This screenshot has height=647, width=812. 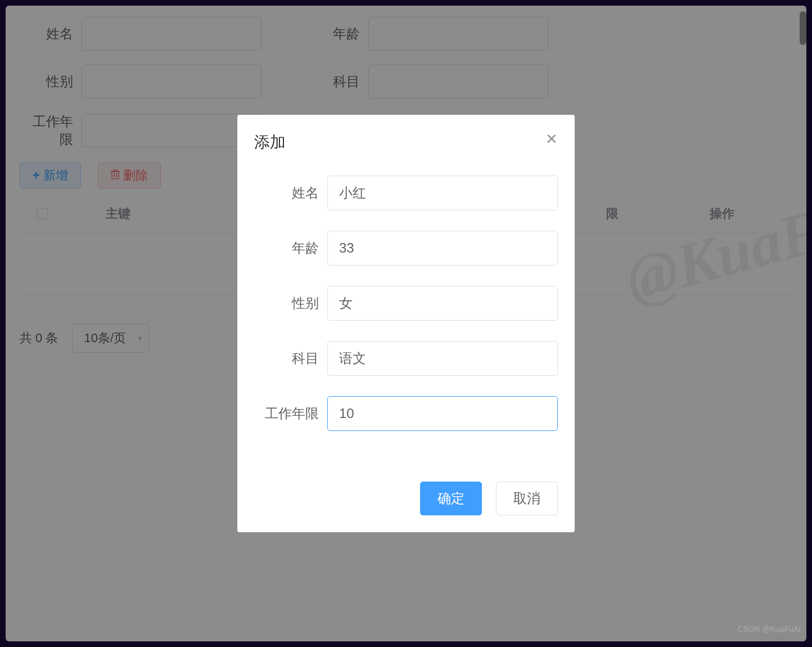 What do you see at coordinates (291, 193) in the screenshot?
I see `dialog-name-label: 姓名` at bounding box center [291, 193].